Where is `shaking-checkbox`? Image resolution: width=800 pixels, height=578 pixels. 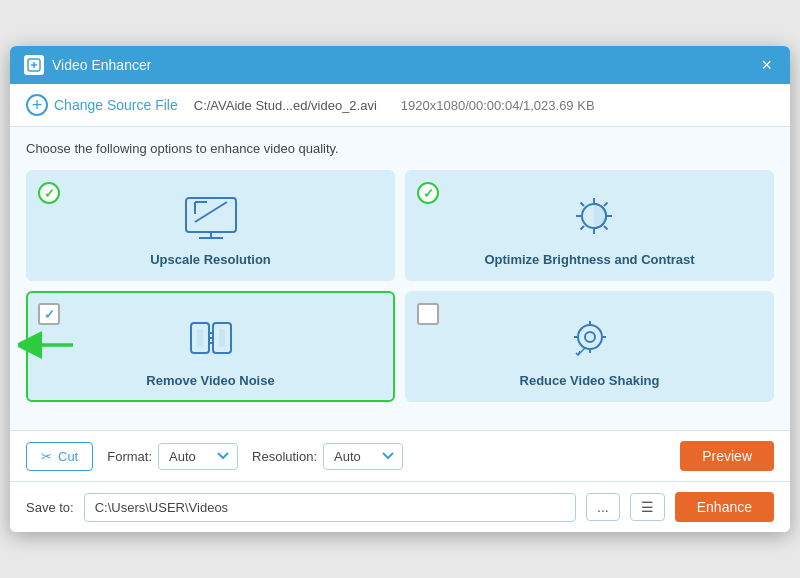 shaking-checkbox is located at coordinates (428, 314).